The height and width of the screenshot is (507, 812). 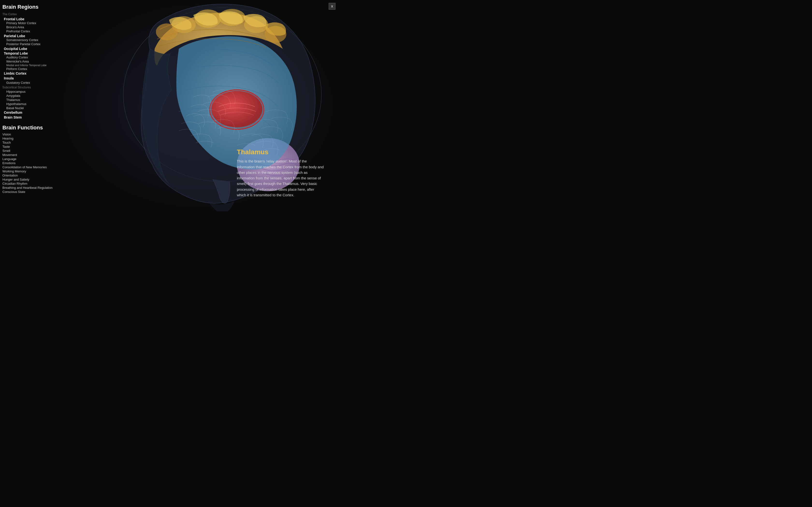 I want to click on posterior-parietal-cortex: Posterior Parietal Cortex, so click(x=29, y=44).